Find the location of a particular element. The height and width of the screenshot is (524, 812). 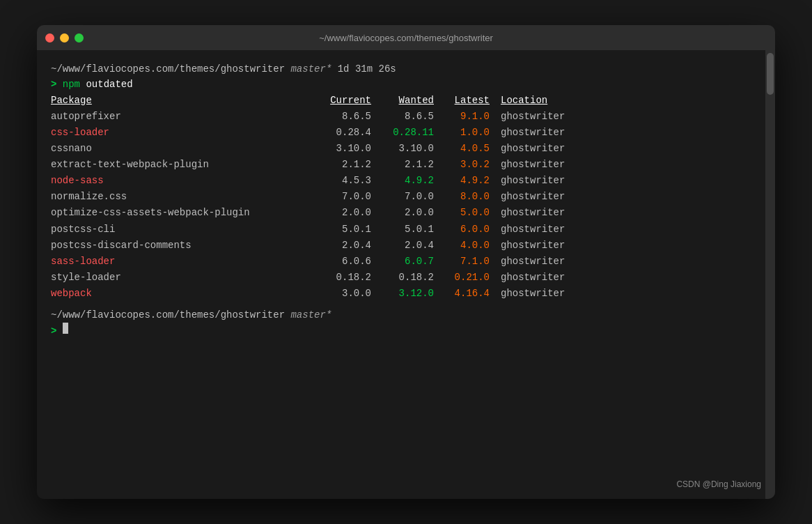

pkg-latest: 7.1.0 is located at coordinates (462, 262).